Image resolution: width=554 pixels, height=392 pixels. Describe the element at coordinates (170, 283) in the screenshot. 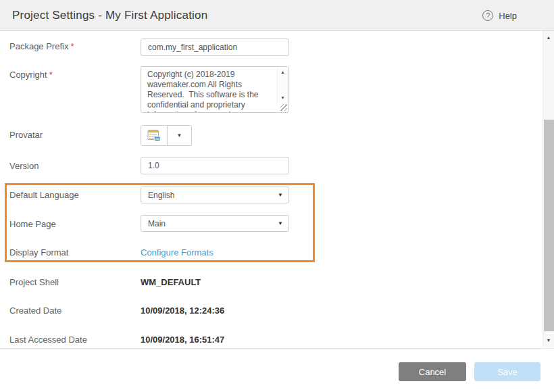

I see `project-shell-value: WM_DEFAULT` at that location.